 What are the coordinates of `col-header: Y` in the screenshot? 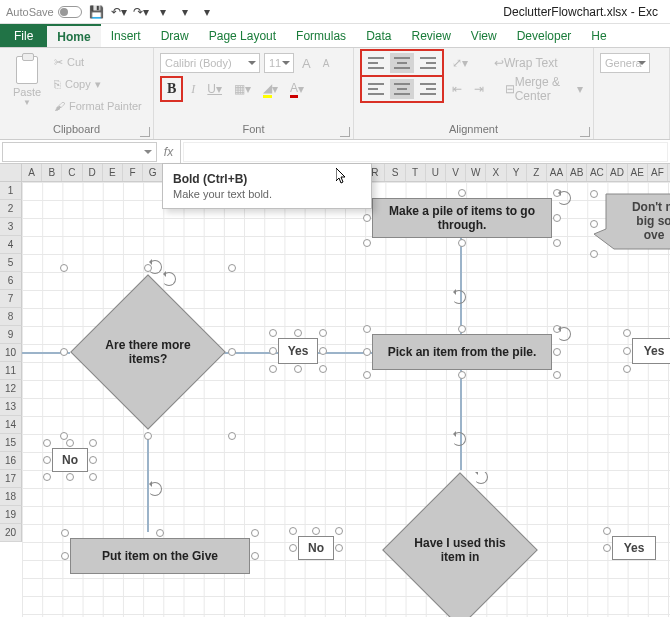 It's located at (517, 172).